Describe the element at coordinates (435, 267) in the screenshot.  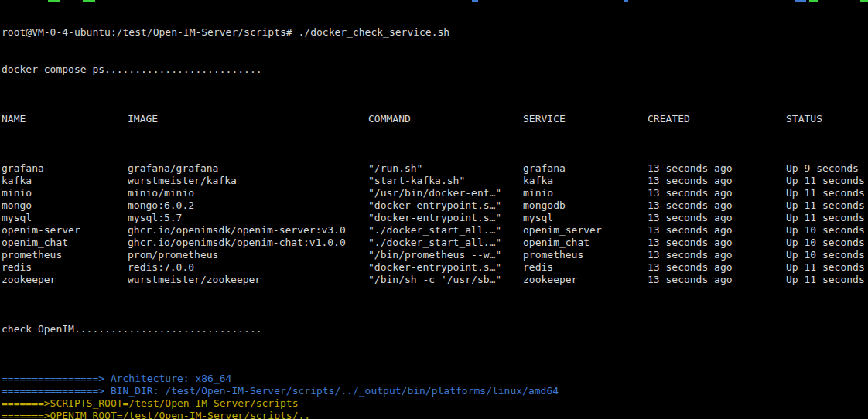
I see `table-row: redisredis:7.0.0"docker-entrypoint.s…"re…` at that location.